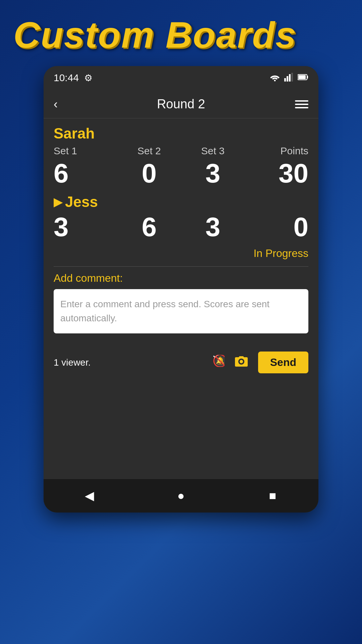 This screenshot has height=644, width=362. Describe the element at coordinates (85, 173) in the screenshot. I see `player1-set1-score: 6` at that location.